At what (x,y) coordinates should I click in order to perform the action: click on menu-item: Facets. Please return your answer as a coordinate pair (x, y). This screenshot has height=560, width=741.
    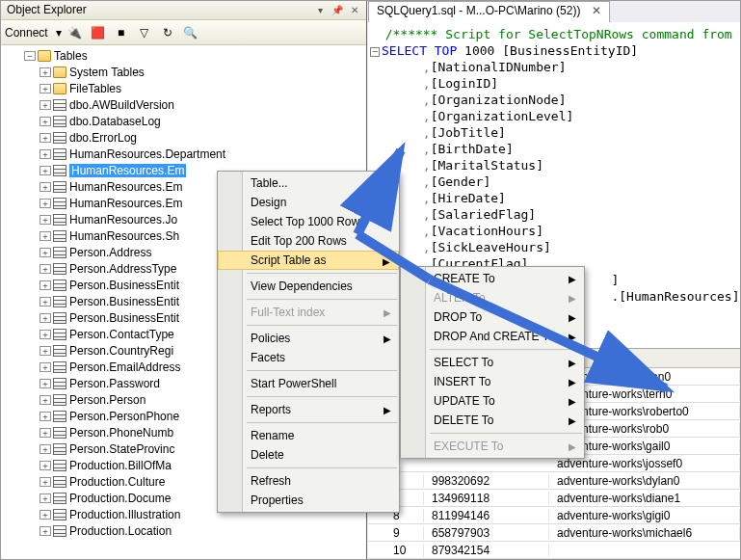
    Looking at the image, I should click on (308, 358).